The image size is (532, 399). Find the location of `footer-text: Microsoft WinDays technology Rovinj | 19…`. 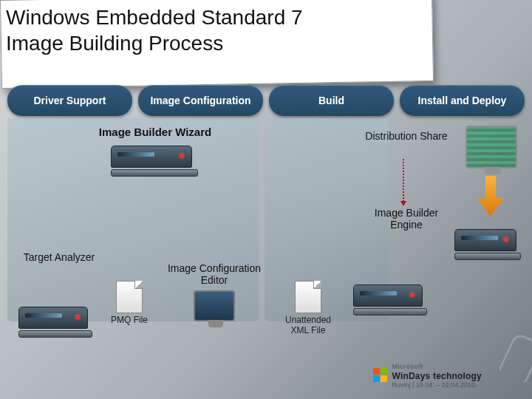

footer-text: Microsoft WinDays technology Rovinj | 19… is located at coordinates (437, 375).